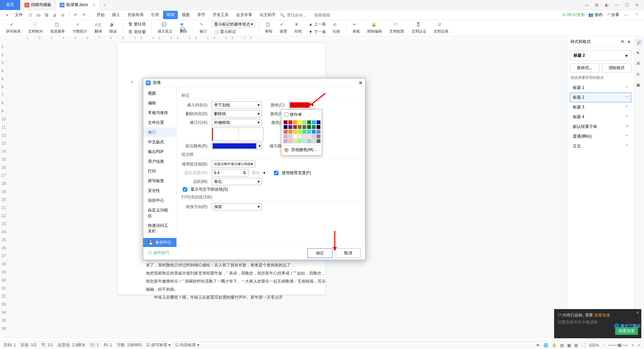 The height and width of the screenshot is (349, 644). I want to click on nav-general: 常规与保存, so click(160, 113).